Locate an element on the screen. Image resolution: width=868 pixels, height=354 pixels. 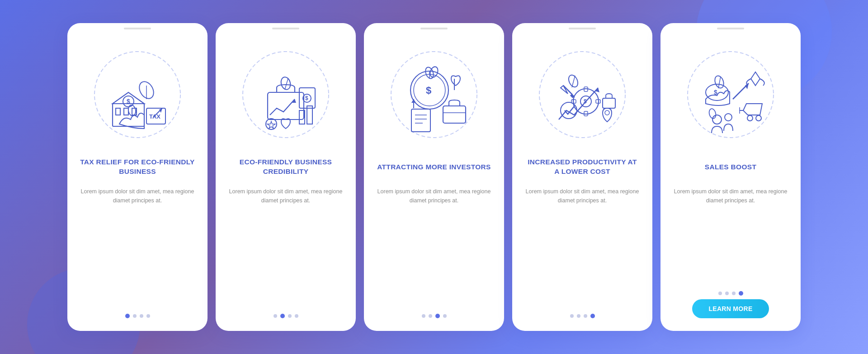
card-4-title: INCREASED PRODUCTIVITY AT A LOWER COST is located at coordinates (582, 167).